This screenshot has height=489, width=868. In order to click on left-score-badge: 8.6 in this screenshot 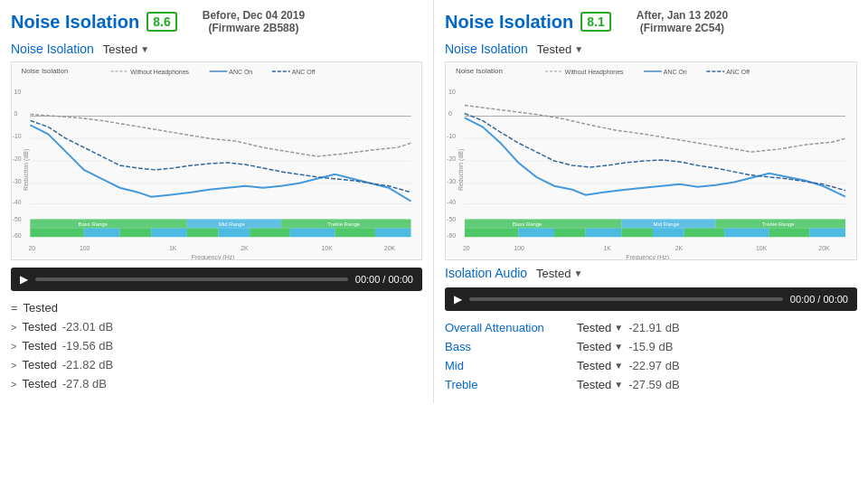, I will do `click(161, 22)`.